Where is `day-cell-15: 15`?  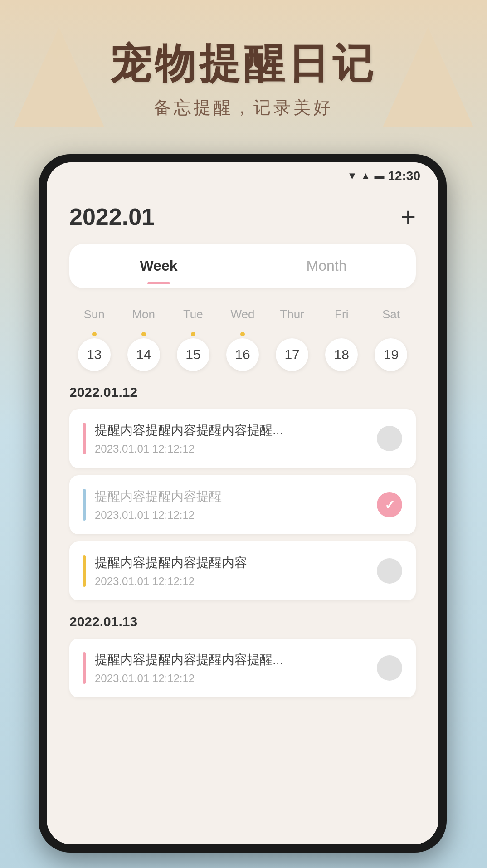 day-cell-15: 15 is located at coordinates (193, 351).